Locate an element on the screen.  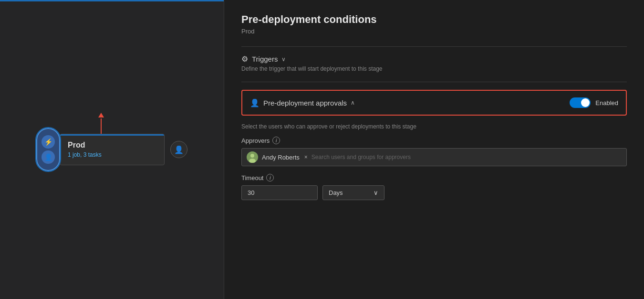
timeout-info-icon: i is located at coordinates (270, 178).